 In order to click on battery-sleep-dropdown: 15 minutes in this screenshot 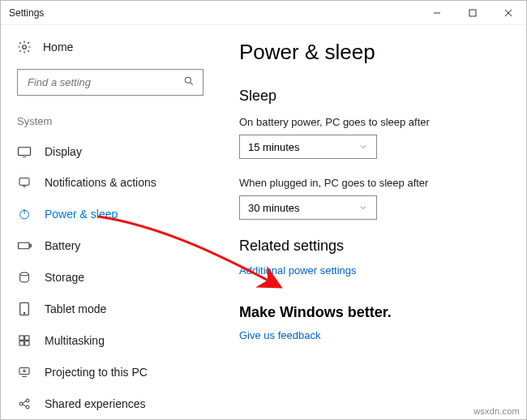, I will do `click(308, 147)`.